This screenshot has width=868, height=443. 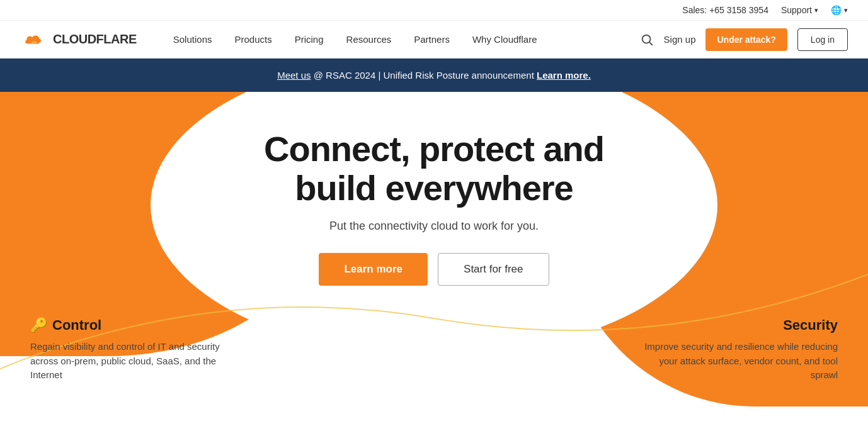 What do you see at coordinates (424, 76) in the screenshot?
I see `banner-middle-text: @ RSAC 2024 | Unified Risk Posture annou…` at bounding box center [424, 76].